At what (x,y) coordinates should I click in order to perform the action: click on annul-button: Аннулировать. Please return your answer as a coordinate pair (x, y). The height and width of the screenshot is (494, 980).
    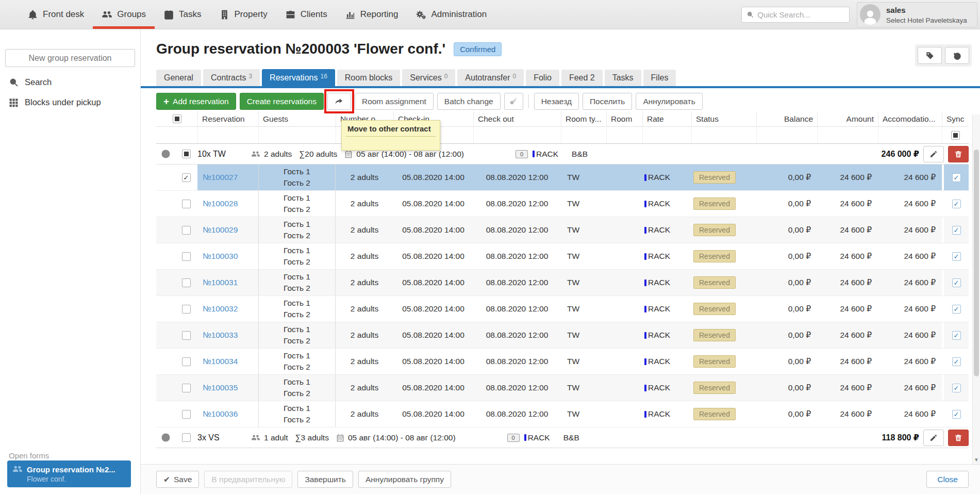
    Looking at the image, I should click on (669, 101).